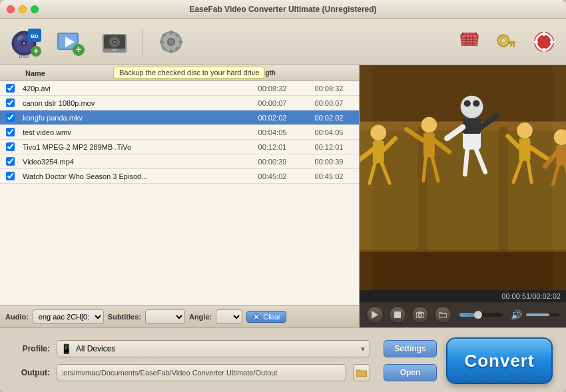  I want to click on folder-open-icon, so click(362, 373).